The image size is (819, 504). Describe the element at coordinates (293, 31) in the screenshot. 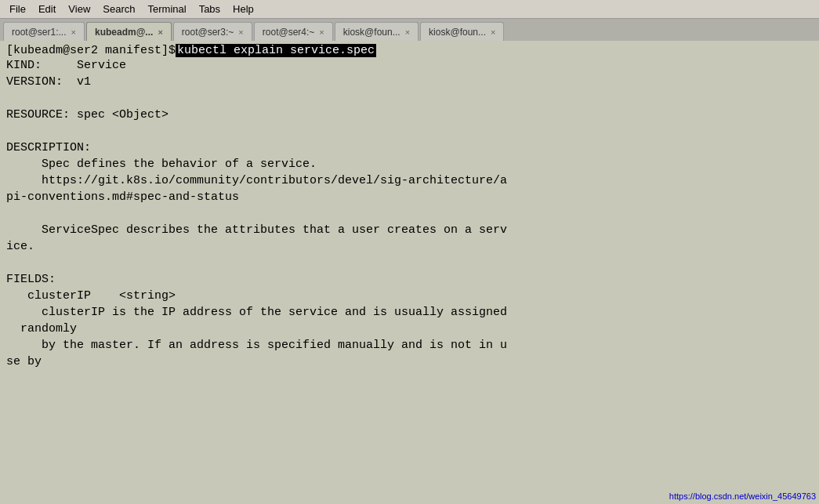

I see `tab-4: root@ser4:~ ×` at that location.